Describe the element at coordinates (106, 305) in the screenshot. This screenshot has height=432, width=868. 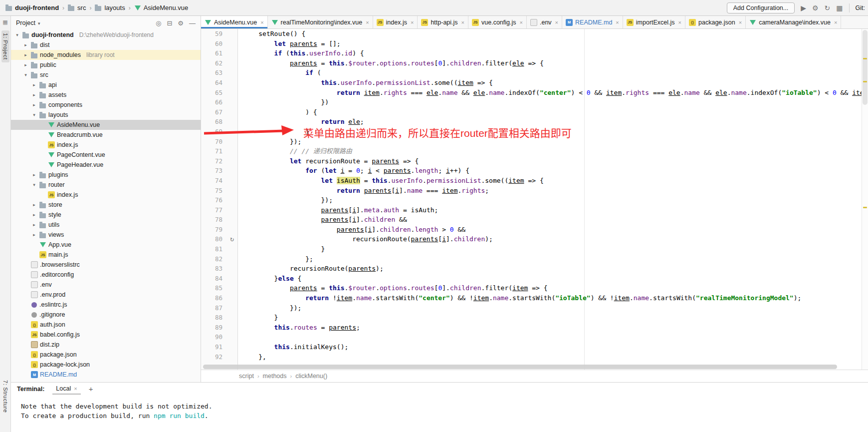
I see `tree-item: .eslintrc.js` at that location.